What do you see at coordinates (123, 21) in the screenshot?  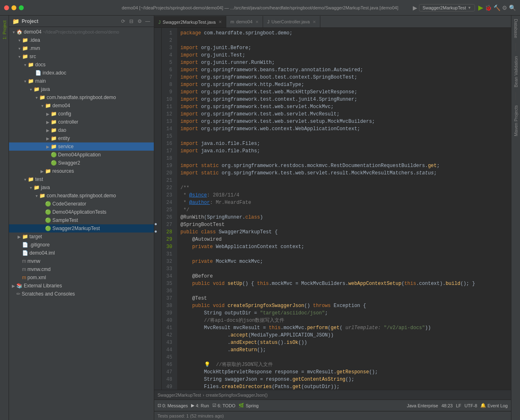 I see `sync-icon: ⟳` at bounding box center [123, 21].